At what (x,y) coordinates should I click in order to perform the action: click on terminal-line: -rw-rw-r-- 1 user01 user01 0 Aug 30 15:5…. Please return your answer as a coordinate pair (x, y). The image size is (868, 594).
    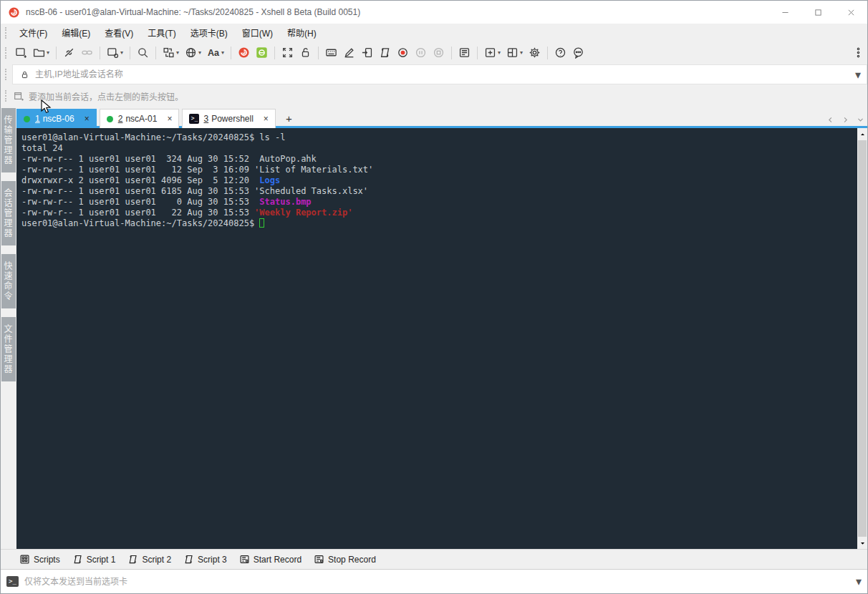
    Looking at the image, I should click on (440, 202).